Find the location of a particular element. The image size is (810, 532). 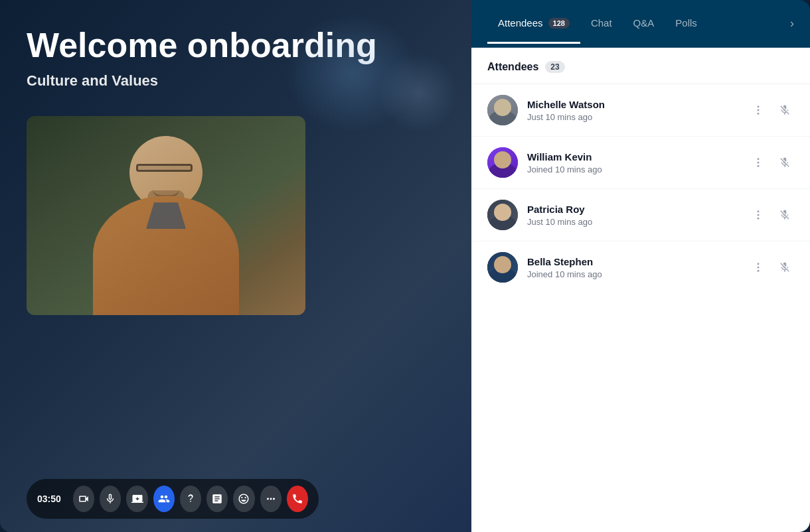

tabs-chevron: › is located at coordinates (792, 24).